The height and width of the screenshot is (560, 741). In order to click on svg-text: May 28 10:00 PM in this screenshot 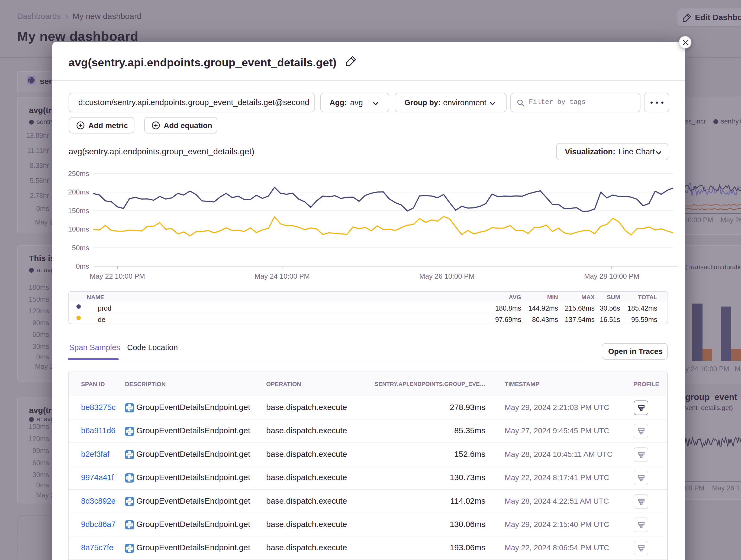, I will do `click(612, 276)`.